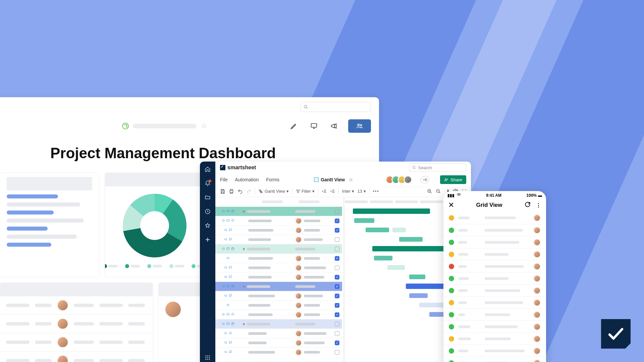  I want to click on indent-icon, so click(333, 191).